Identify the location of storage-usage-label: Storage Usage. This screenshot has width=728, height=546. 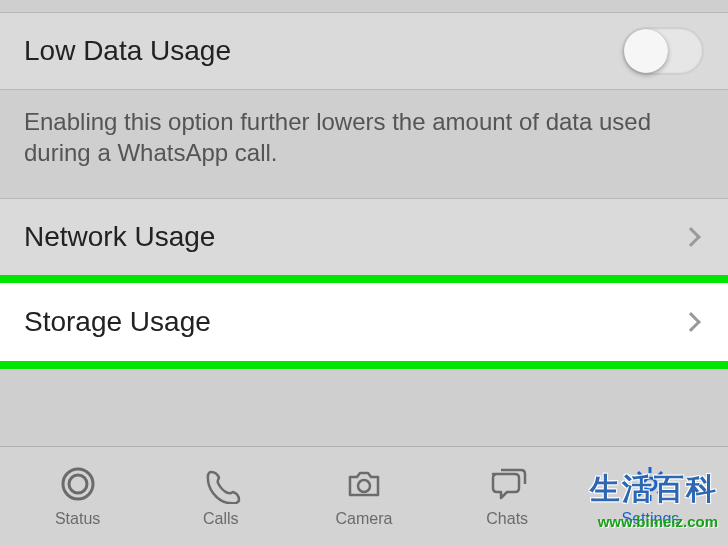
(118, 322).